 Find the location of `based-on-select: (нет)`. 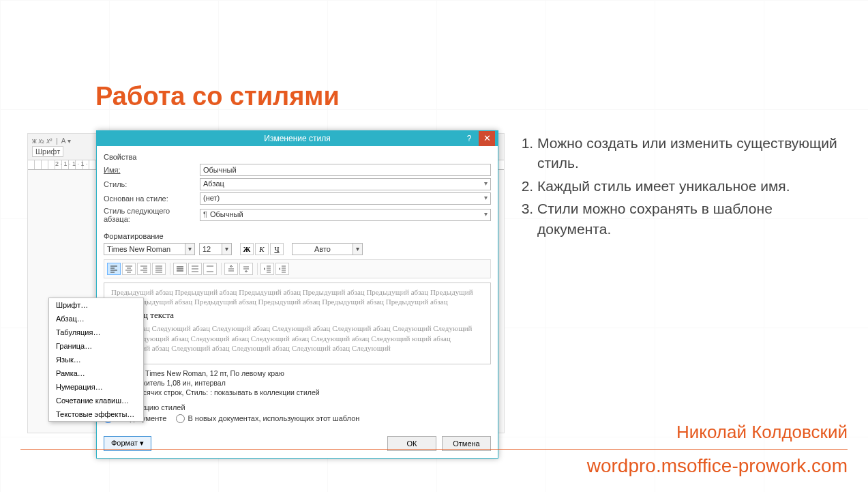

based-on-select: (нет) is located at coordinates (345, 199).